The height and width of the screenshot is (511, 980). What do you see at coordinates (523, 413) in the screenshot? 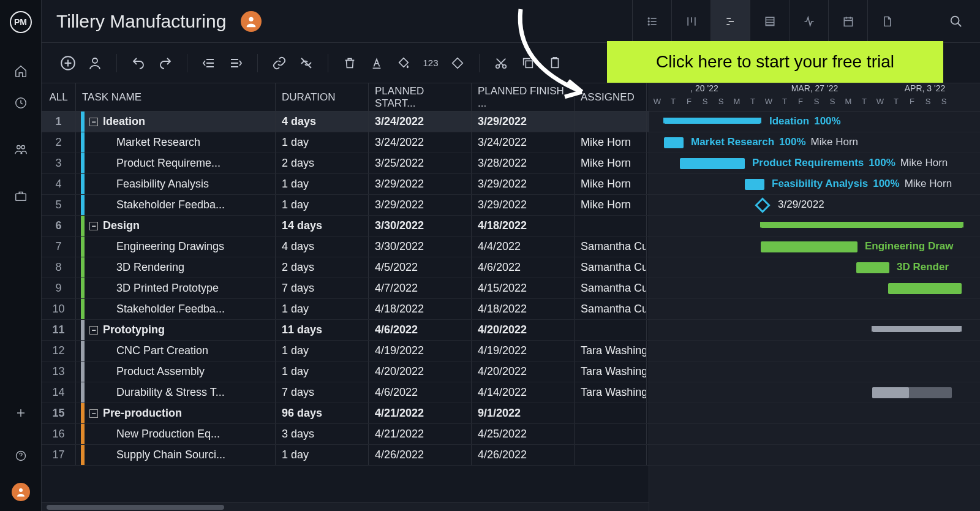
I see `finish-cell: 9/1/2022` at bounding box center [523, 413].